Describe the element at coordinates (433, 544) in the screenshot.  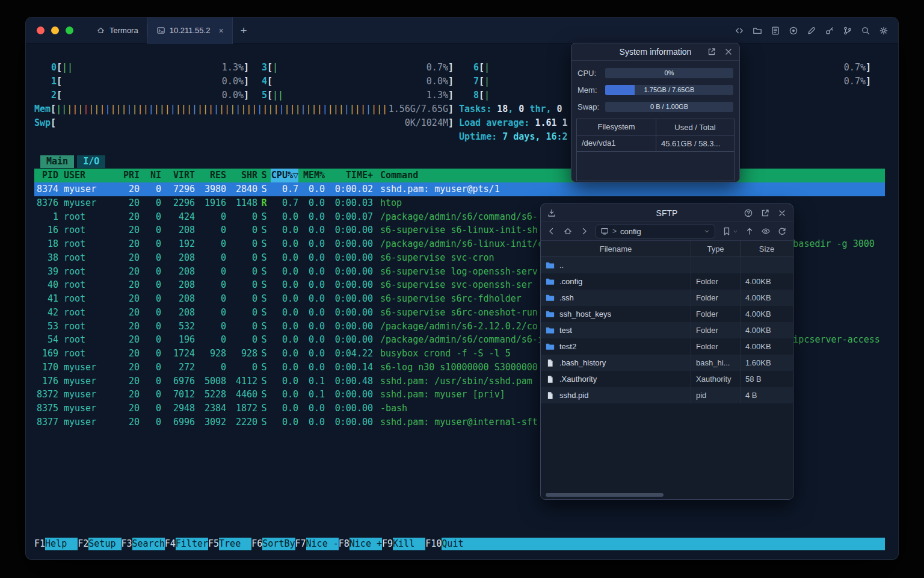
I see `fn-key-f10: F10` at that location.